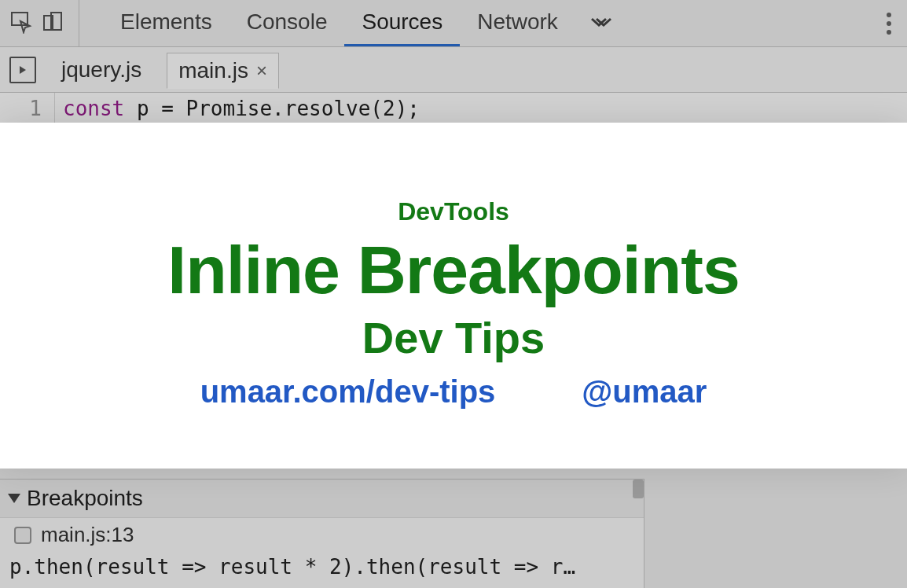 Image resolution: width=907 pixels, height=588 pixels. I want to click on overlay-link-handle: @umaar, so click(644, 391).